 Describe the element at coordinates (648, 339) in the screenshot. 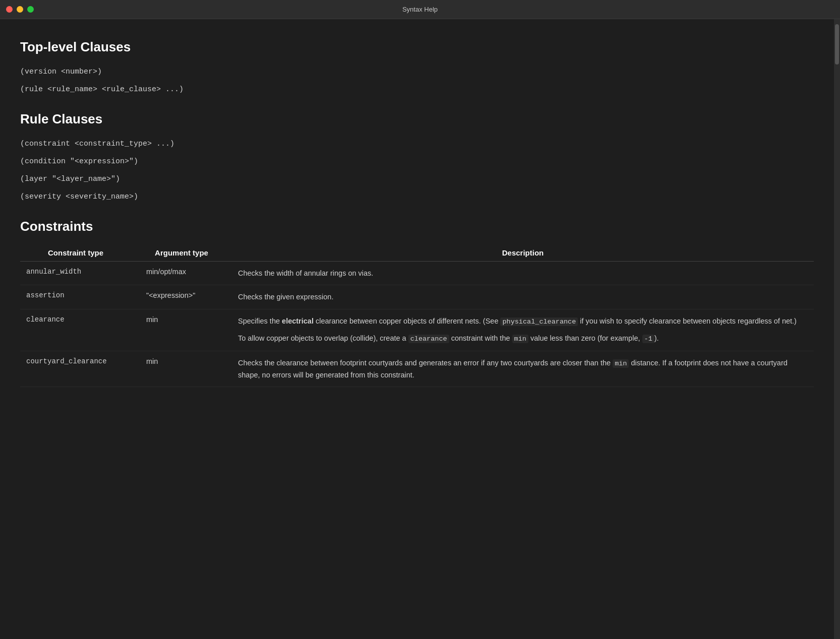

I see `code-minus-one: -1` at that location.